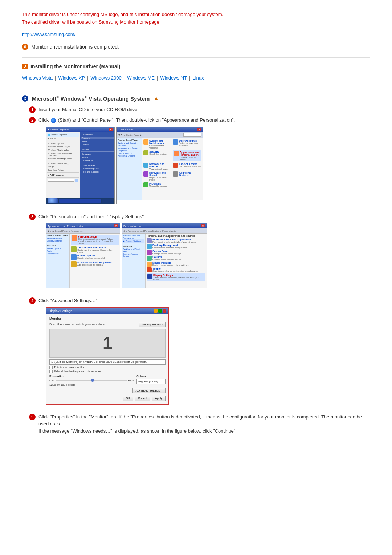 Image resolution: width=392 pixels, height=555 pixels. What do you see at coordinates (192, 135) in the screenshot?
I see `cp-search` at bounding box center [192, 135].